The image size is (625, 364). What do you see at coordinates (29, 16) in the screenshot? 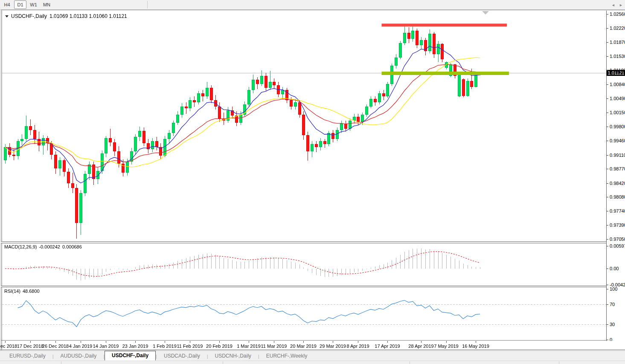
I see `chart-symbol-label: USDCHF-,Daily` at bounding box center [29, 16].